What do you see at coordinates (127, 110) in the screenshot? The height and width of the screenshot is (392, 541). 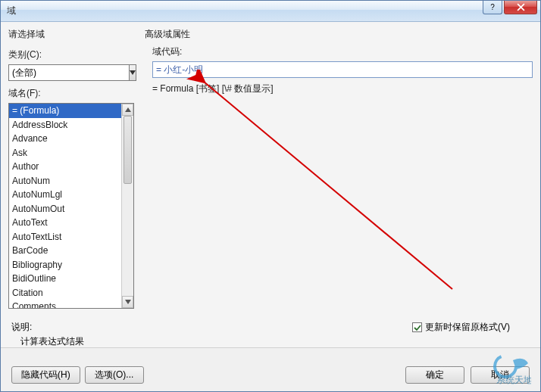 I see `scroll-up-button` at bounding box center [127, 110].